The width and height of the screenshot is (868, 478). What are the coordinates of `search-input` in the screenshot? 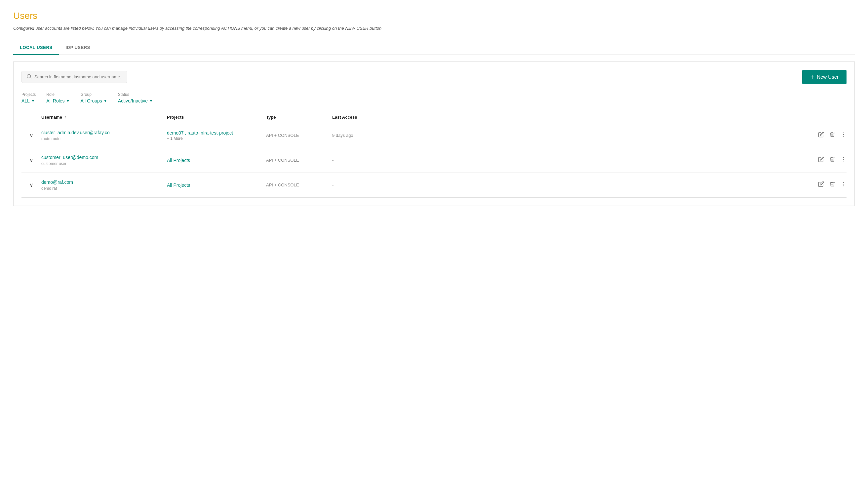 It's located at (78, 77).